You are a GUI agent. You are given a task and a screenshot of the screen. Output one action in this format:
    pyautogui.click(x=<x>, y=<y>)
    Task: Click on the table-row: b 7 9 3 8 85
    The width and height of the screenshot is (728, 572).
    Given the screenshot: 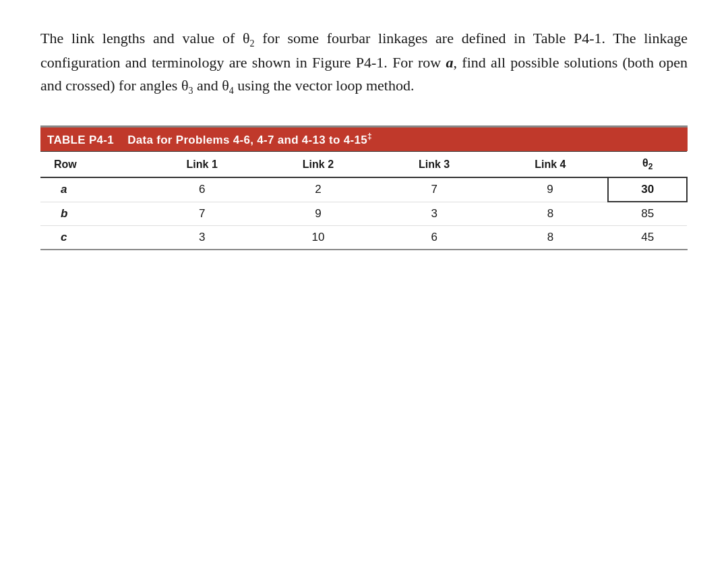 What is the action you would take?
    pyautogui.click(x=364, y=214)
    